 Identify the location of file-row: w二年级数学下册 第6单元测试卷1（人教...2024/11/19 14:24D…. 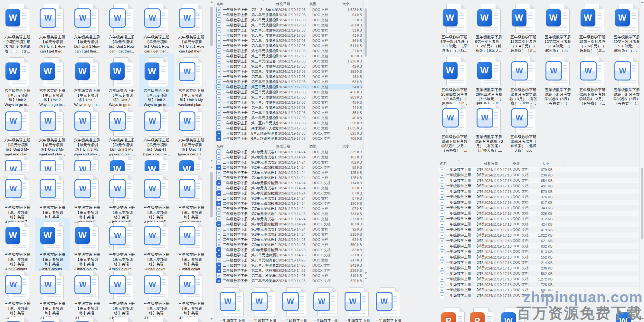
(289, 198).